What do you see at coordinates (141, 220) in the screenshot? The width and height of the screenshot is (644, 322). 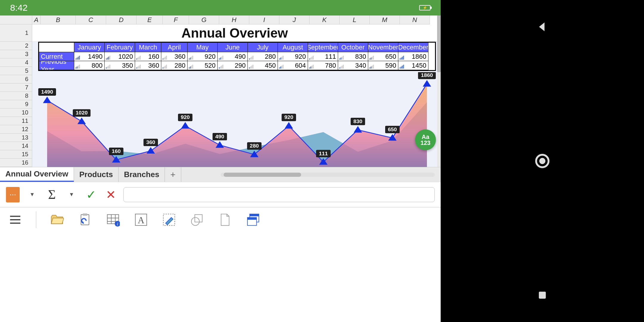 I see `font-a-icon: A` at bounding box center [141, 220].